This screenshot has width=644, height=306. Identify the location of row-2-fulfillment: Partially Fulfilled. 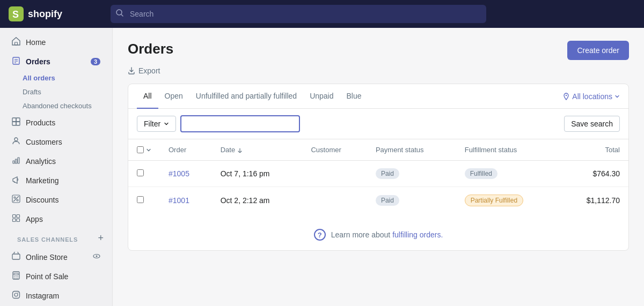
(508, 200).